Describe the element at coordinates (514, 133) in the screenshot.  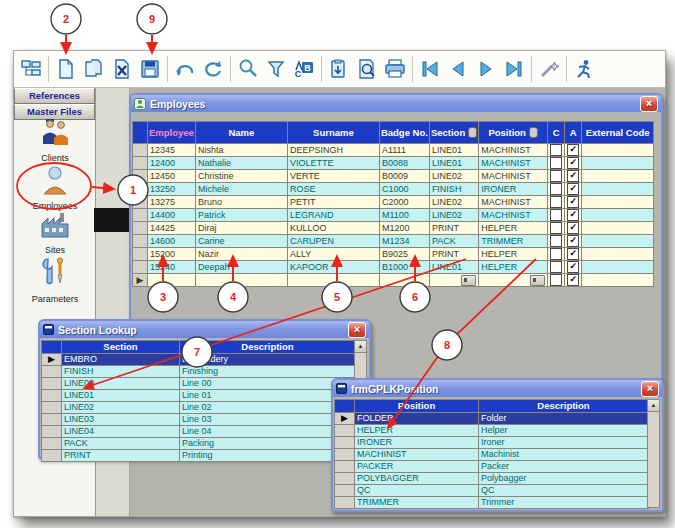
I see `column-header-position: Position` at that location.